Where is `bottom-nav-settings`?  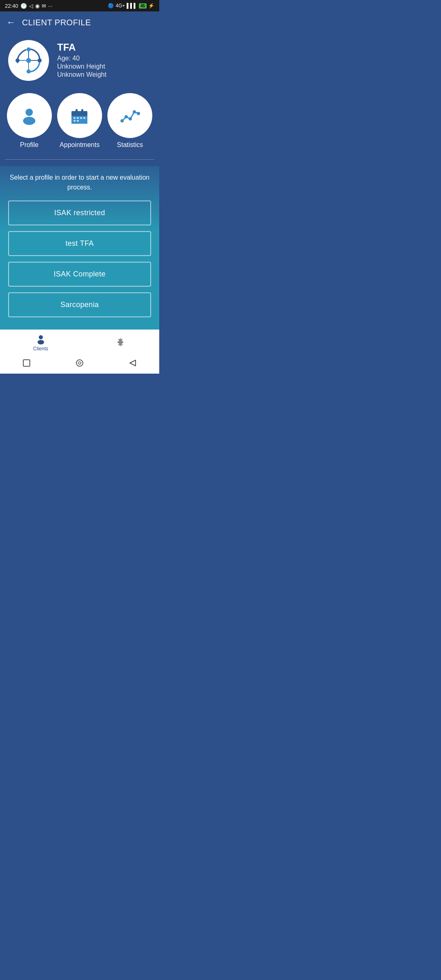 bottom-nav-settings is located at coordinates (120, 343).